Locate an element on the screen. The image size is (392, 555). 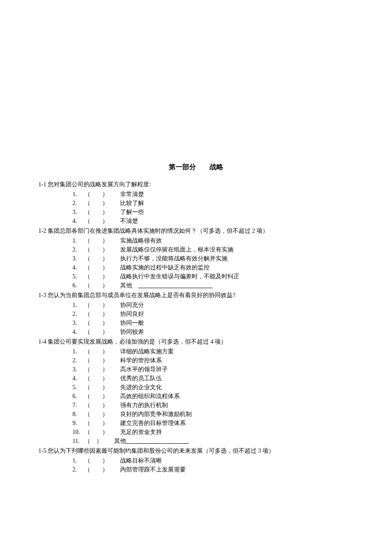
option: 9.（ ） 建立完善的目标管理体系 is located at coordinates (196, 423).